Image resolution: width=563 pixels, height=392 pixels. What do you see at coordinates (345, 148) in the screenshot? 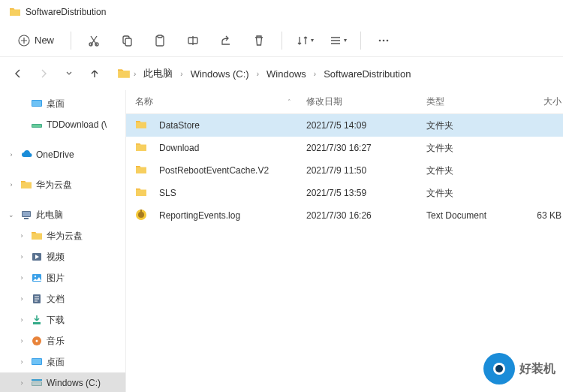
I see `file-row: Download2021/7/30 16:27文件夹` at bounding box center [345, 148].